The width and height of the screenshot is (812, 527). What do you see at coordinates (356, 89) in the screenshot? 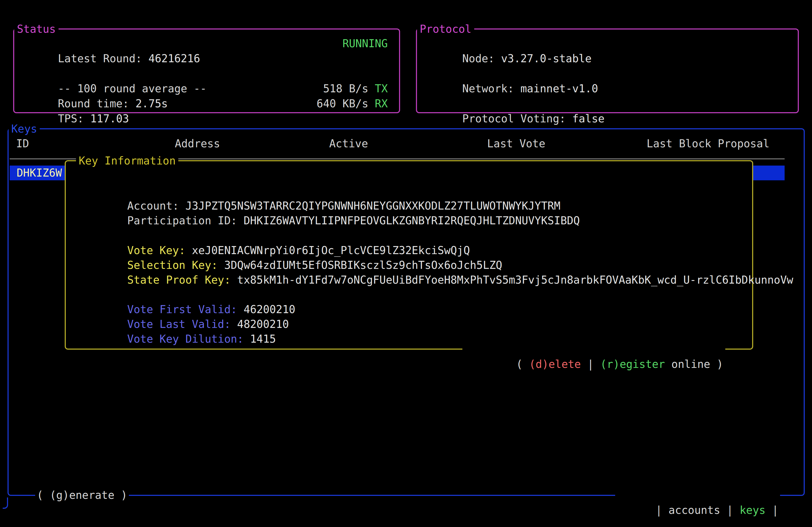
I see `tx-rate: 518 B/s TX` at bounding box center [356, 89].